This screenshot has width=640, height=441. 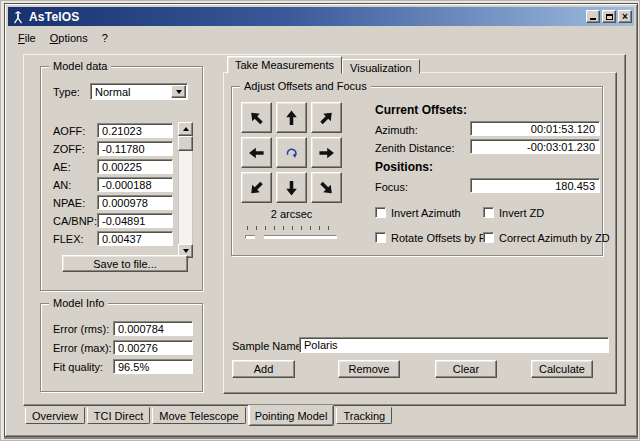 I want to click on tab-tci-direct: TCI Direct, so click(x=119, y=416).